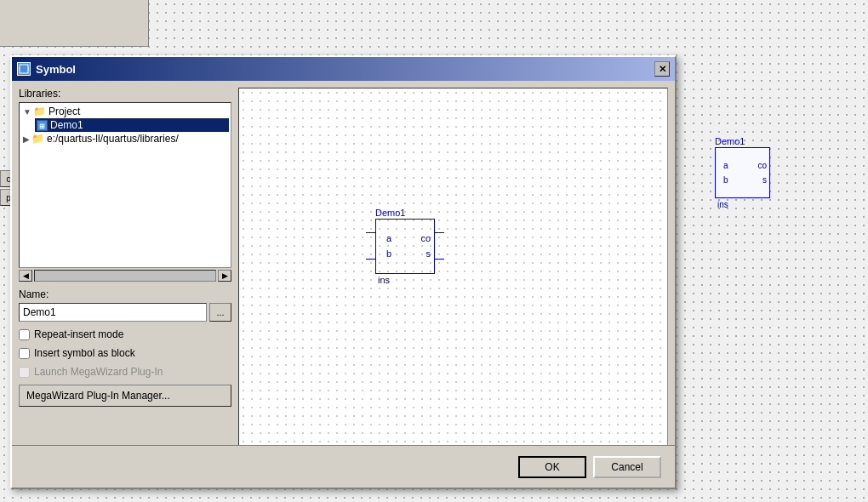 This screenshot has height=502, width=868. I want to click on launch-megawizard-checkbox, so click(24, 373).